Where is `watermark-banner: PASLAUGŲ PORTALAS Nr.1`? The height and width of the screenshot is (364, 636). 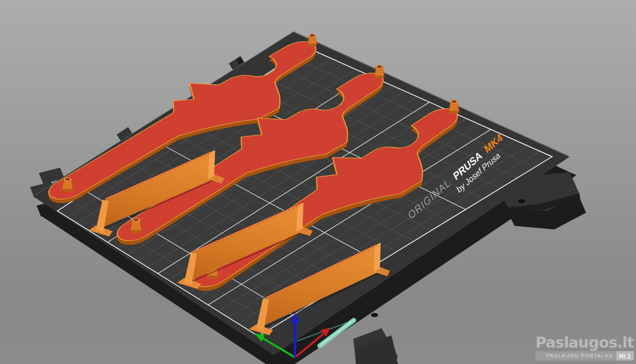 watermark-banner: PASLAUGŲ PORTALAS Nr.1 is located at coordinates (585, 356).